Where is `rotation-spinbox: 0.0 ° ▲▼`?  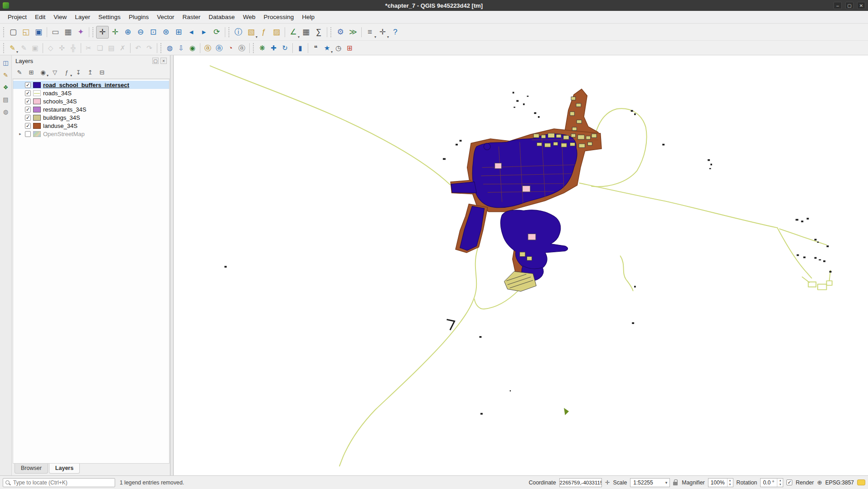 rotation-spinbox: 0.0 ° ▲▼ is located at coordinates (771, 483).